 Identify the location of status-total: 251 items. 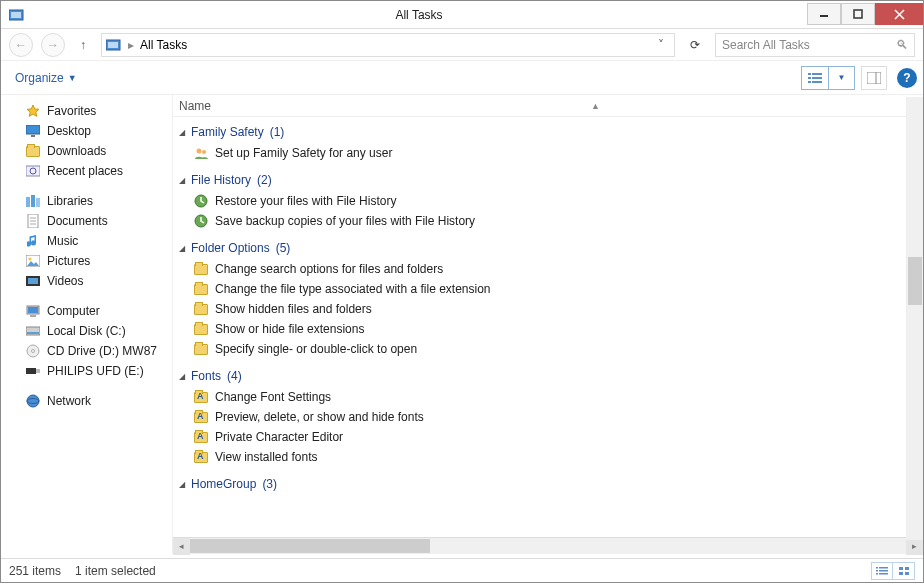
(35, 571).